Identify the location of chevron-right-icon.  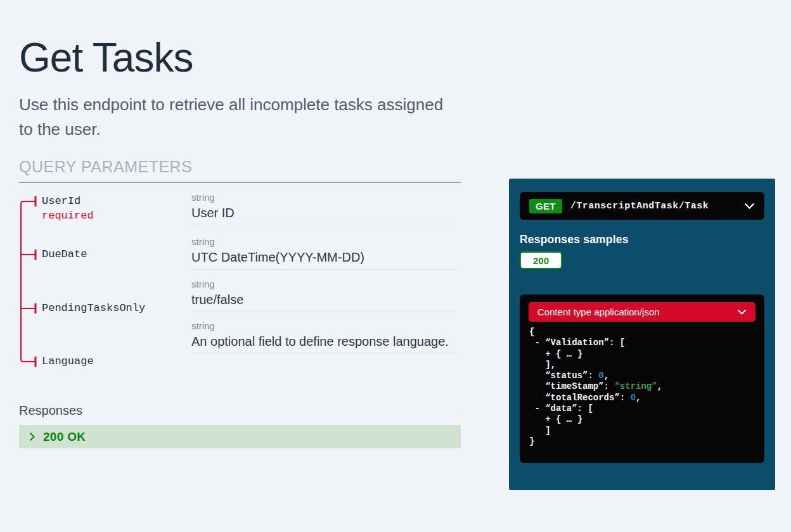
(32, 437).